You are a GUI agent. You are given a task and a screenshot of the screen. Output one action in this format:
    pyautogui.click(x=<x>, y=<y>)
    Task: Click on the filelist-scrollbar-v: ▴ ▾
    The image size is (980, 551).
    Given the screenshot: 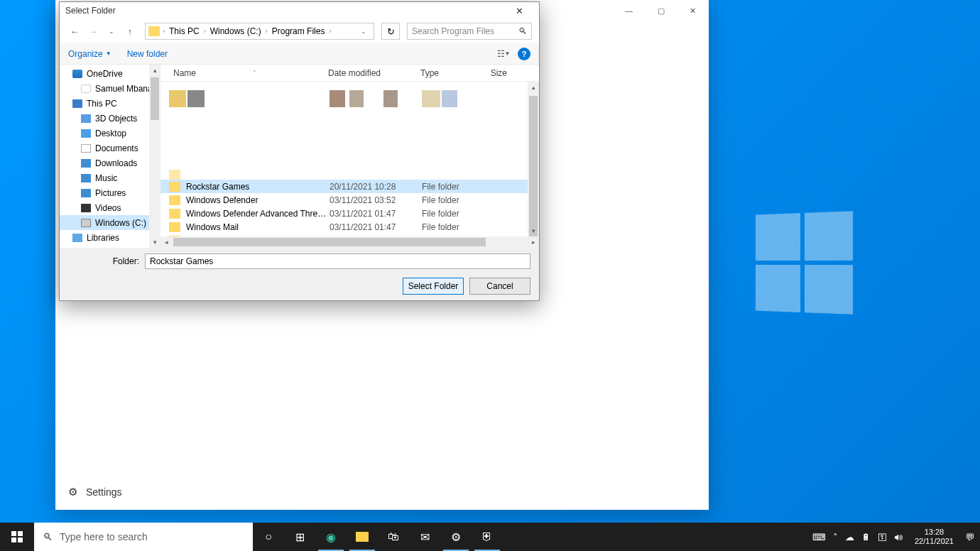 What is the action you would take?
    pyautogui.click(x=533, y=159)
    